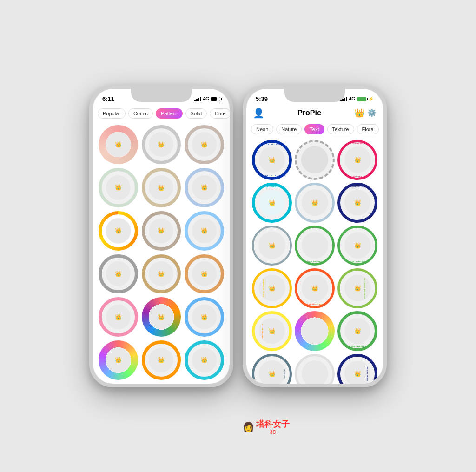 The height and width of the screenshot is (472, 476). Describe the element at coordinates (315, 160) in the screenshot. I see `frame-my-consent` at that location.